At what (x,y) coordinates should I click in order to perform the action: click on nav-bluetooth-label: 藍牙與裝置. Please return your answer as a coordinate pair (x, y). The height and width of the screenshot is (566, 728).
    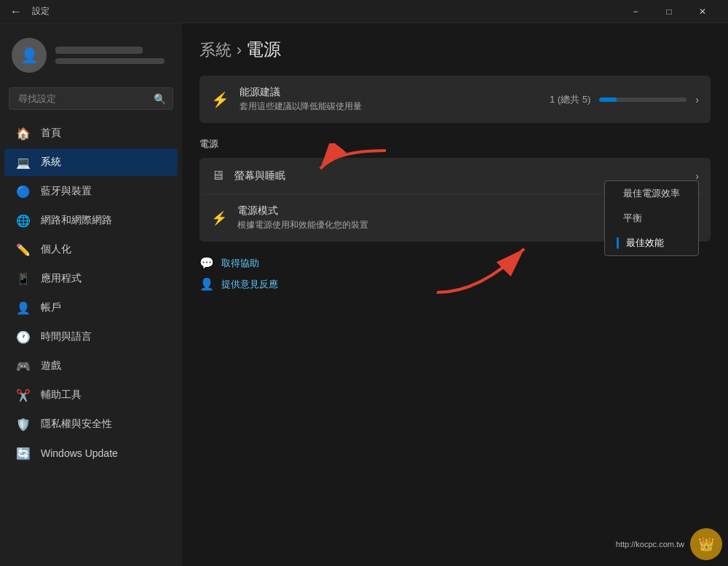
    Looking at the image, I should click on (66, 191).